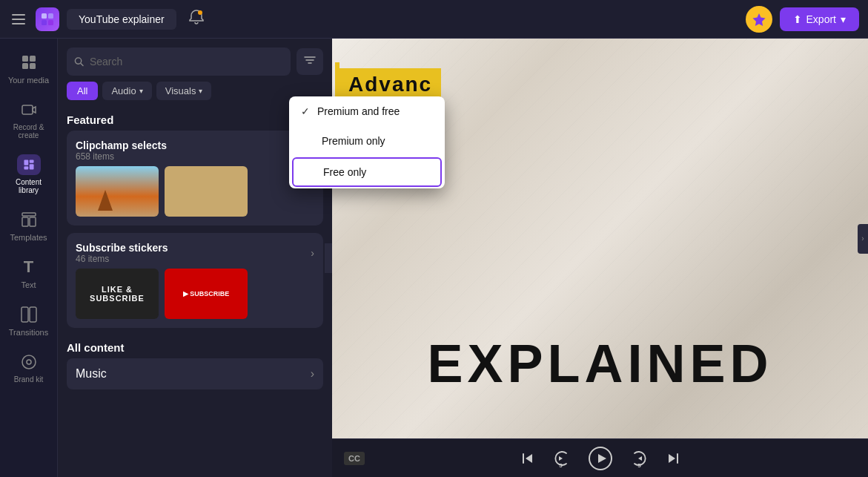 Image resolution: width=868 pixels, height=477 pixels. I want to click on project-title-button: YouTube explainer, so click(122, 19).